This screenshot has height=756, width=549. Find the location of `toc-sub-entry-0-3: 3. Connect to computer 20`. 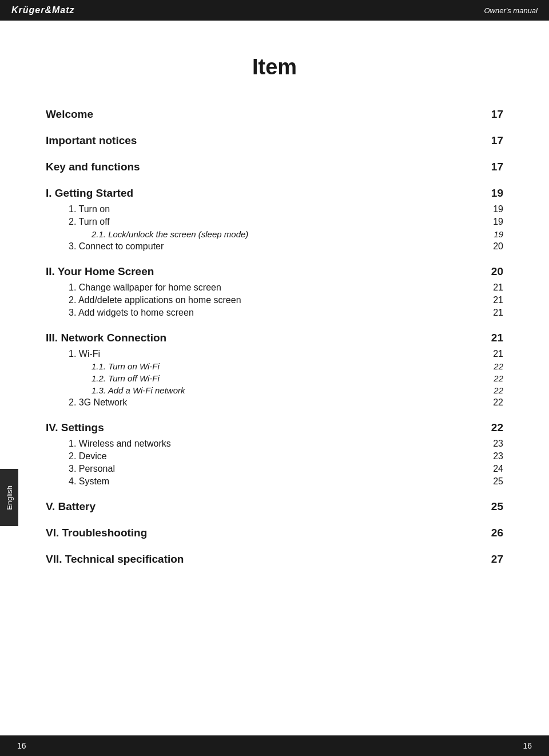

toc-sub-entry-0-3: 3. Connect to computer 20 is located at coordinates (274, 246).